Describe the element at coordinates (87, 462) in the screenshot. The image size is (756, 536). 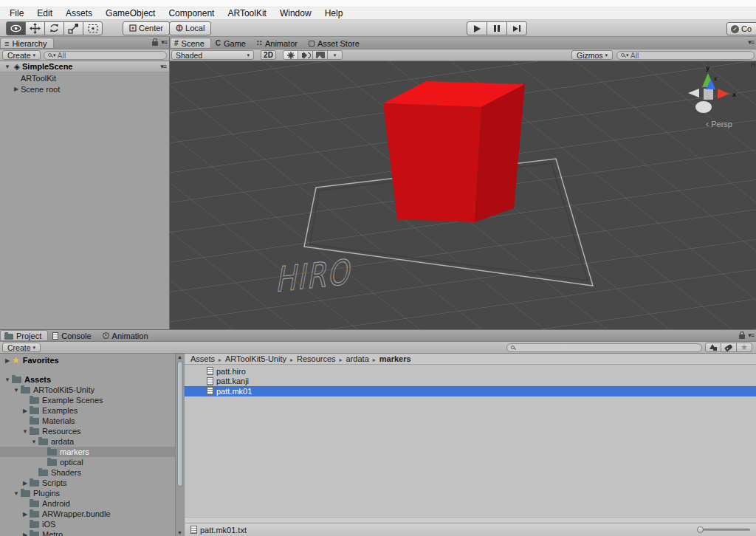
I see `tree-row: optical` at that location.